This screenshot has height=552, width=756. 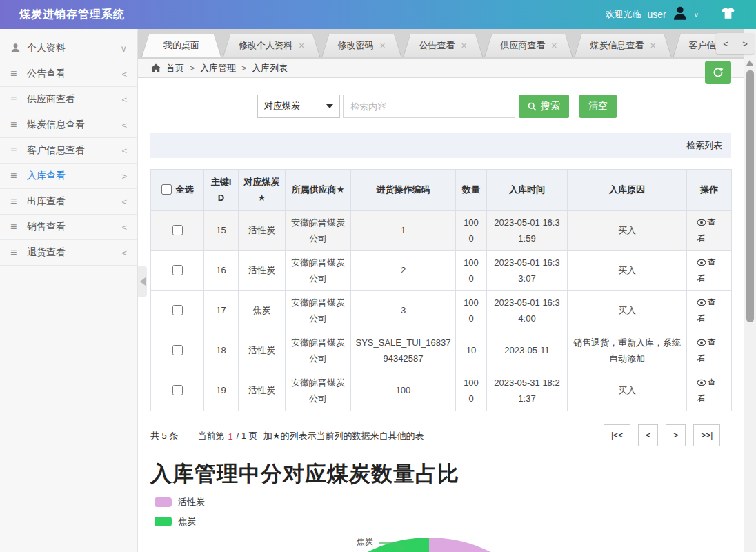 I want to click on breadcrumb-home: 首页, so click(x=175, y=68).